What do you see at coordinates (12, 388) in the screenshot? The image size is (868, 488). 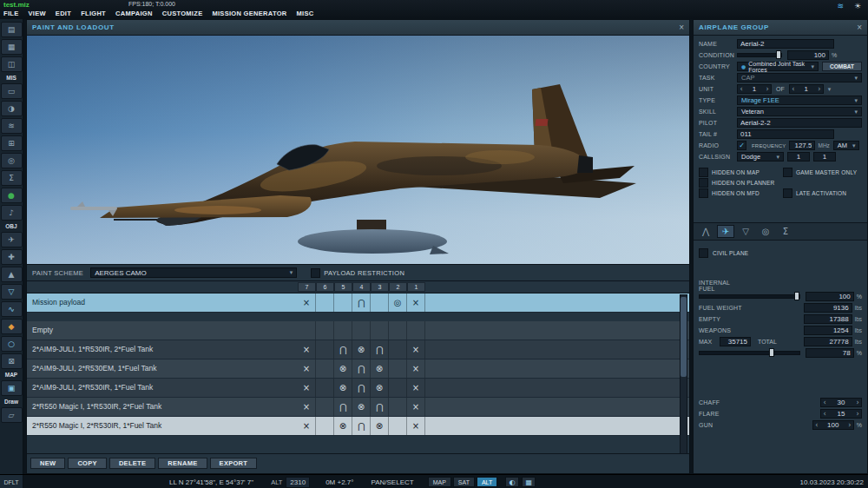 I see `map-layers-icon: ▣` at bounding box center [12, 388].